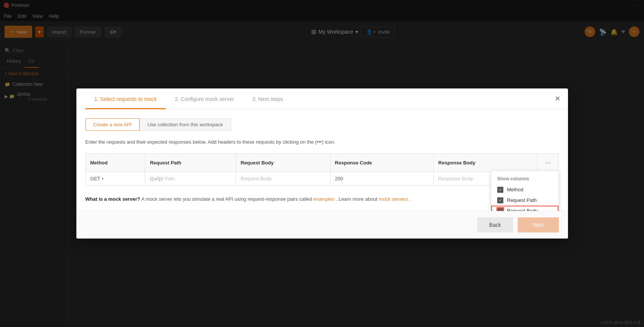 This screenshot has height=327, width=644. Describe the element at coordinates (322, 199) in the screenshot. I see `mock-info: What is a mock server? A mock server let…` at that location.